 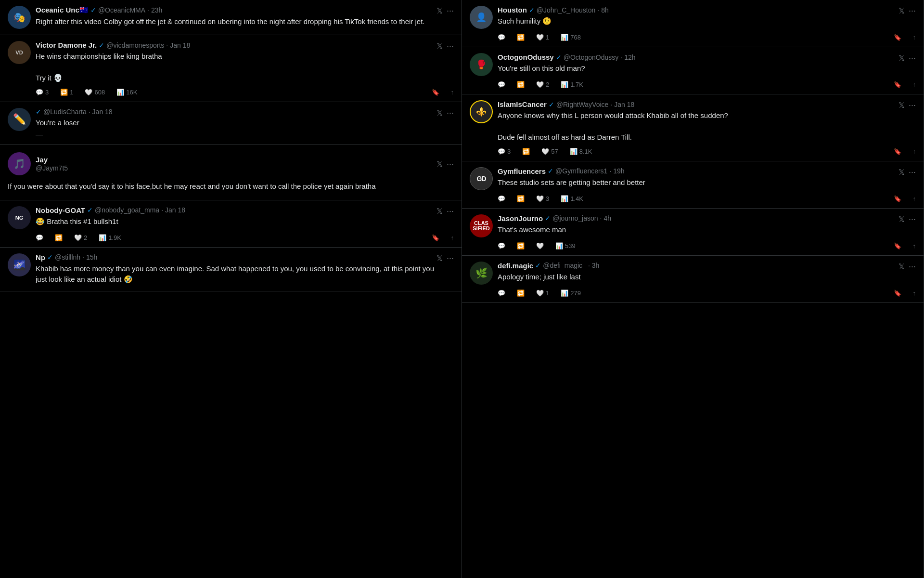 I want to click on like-button: 🤍, so click(x=540, y=246).